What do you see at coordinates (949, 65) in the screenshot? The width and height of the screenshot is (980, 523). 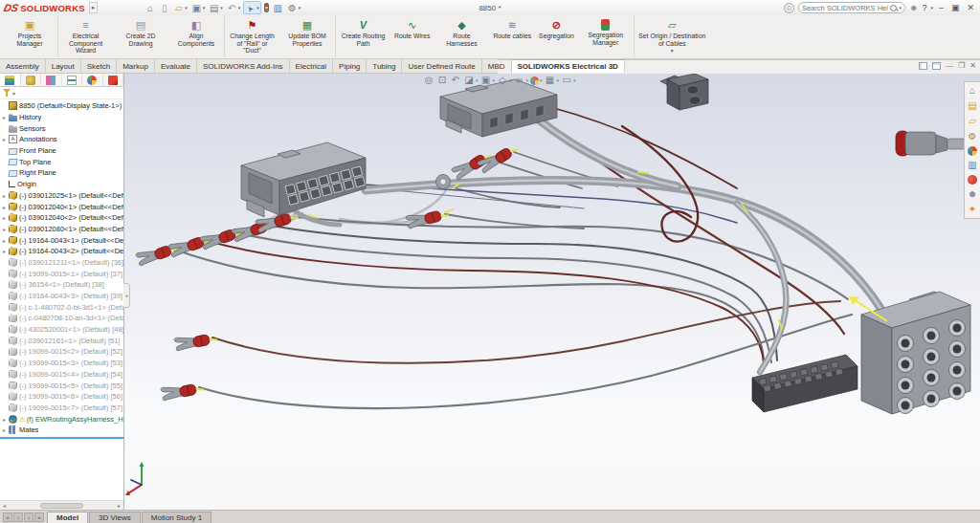 I see `doc-minimize-button: —` at bounding box center [949, 65].